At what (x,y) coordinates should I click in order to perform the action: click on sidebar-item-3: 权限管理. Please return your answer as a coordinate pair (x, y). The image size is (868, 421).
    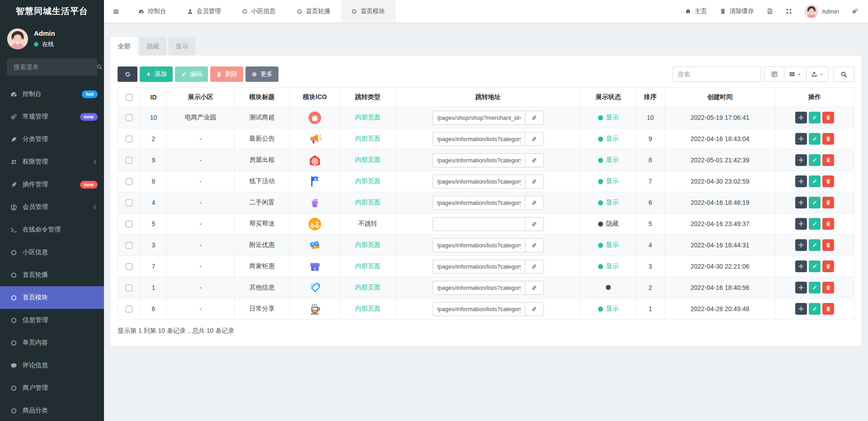
    Looking at the image, I should click on (52, 162).